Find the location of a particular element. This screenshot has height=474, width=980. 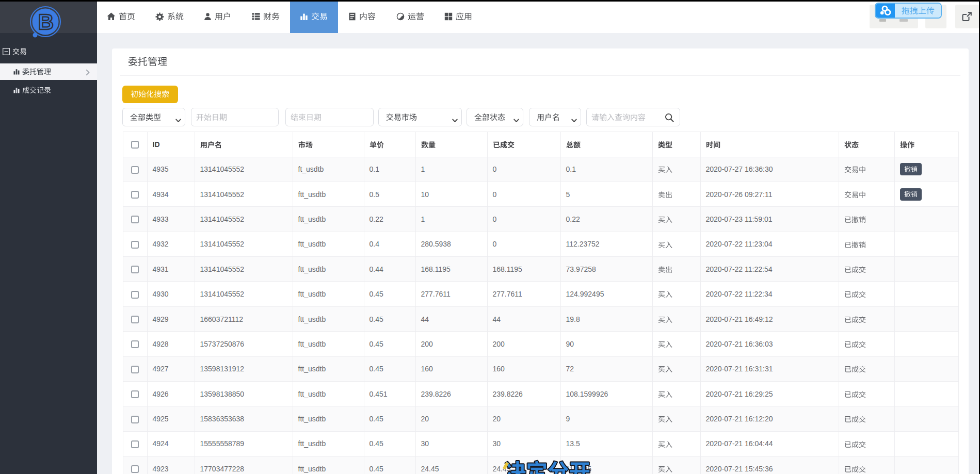

svg-text: B is located at coordinates (46, 22).